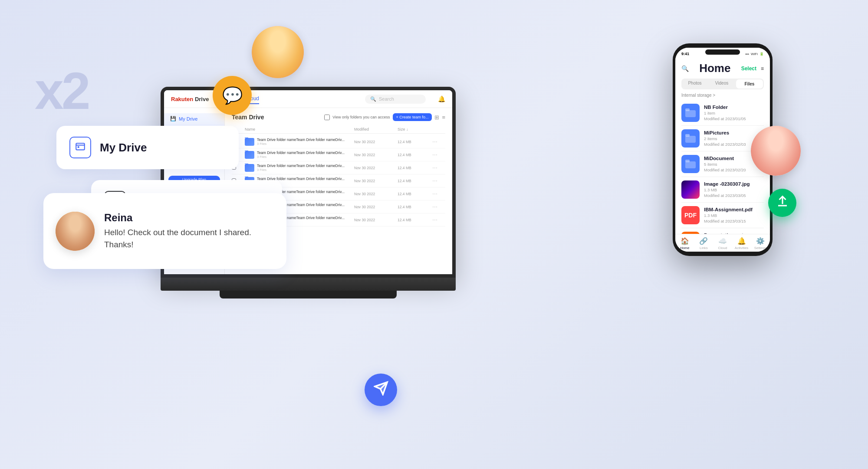  Describe the element at coordinates (723, 243) in the screenshot. I see `phone-bottom-nav: 🏠 Home 🔗 Links ☁️ Cloud 🔔 Activities` at that location.